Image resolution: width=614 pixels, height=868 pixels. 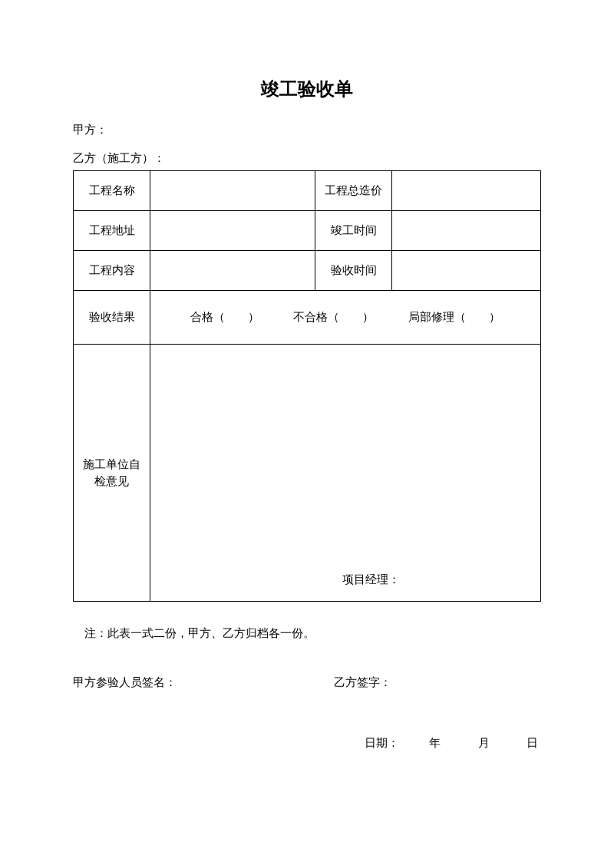 What do you see at coordinates (382, 743) in the screenshot?
I see `date-label: 日期：` at bounding box center [382, 743].